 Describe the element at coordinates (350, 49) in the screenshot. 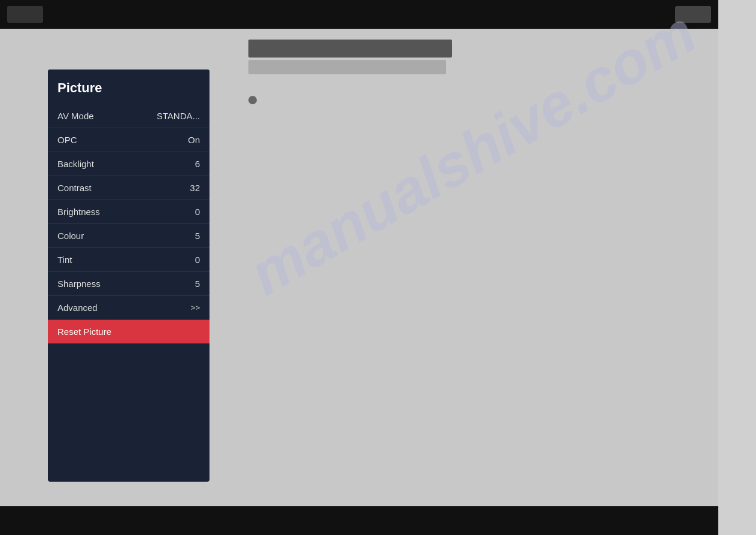

I see `top-dark-bar` at that location.